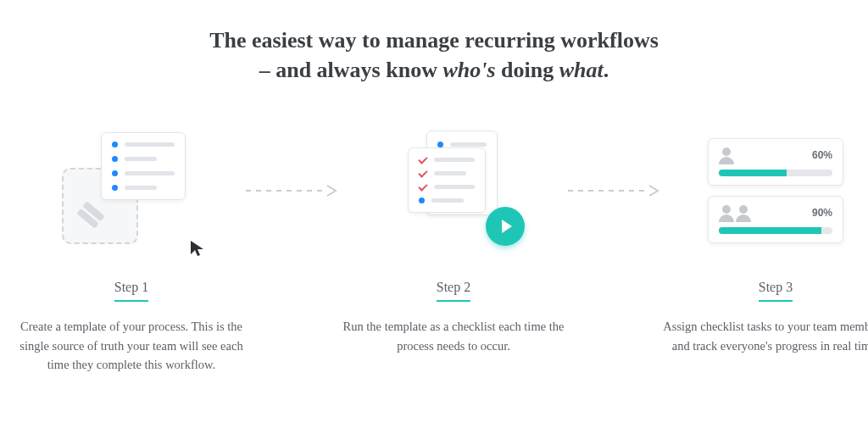  I want to click on step-2-description: Run the template as a checklist each tim…, so click(453, 336).